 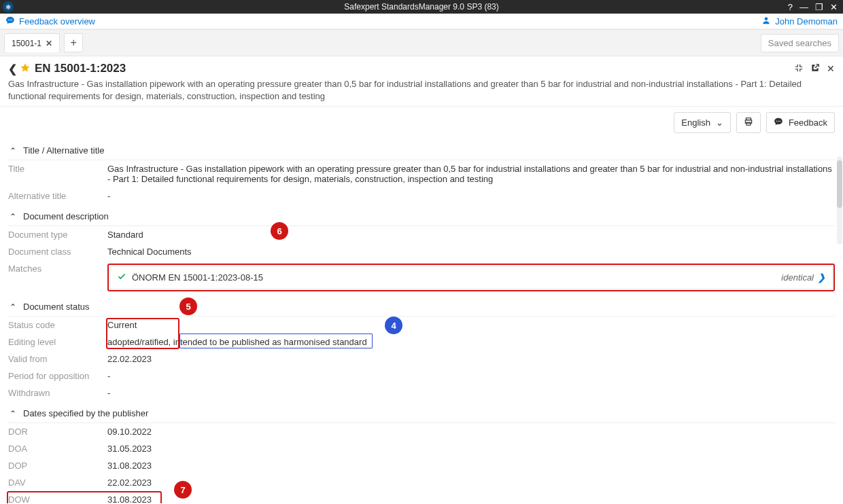 I want to click on value-dop: 31.08.2023, so click(x=471, y=466).